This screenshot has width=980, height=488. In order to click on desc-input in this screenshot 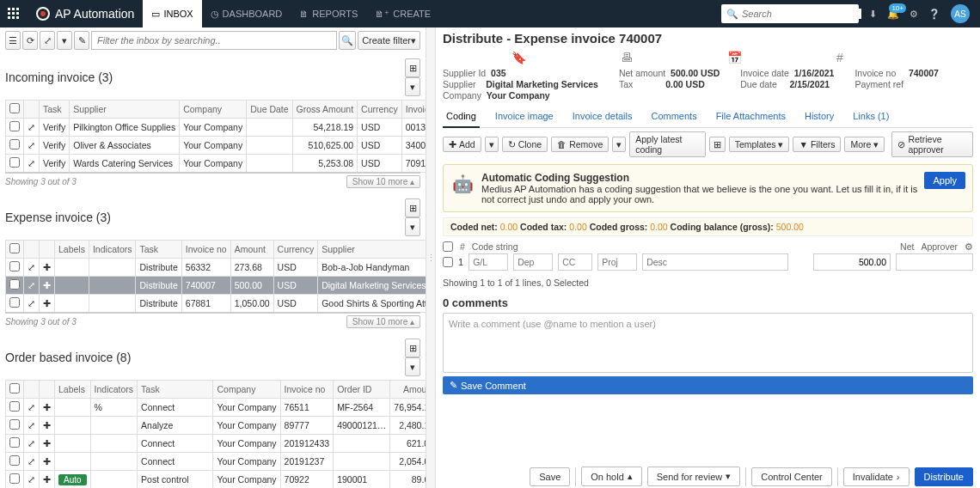, I will do `click(715, 262)`.